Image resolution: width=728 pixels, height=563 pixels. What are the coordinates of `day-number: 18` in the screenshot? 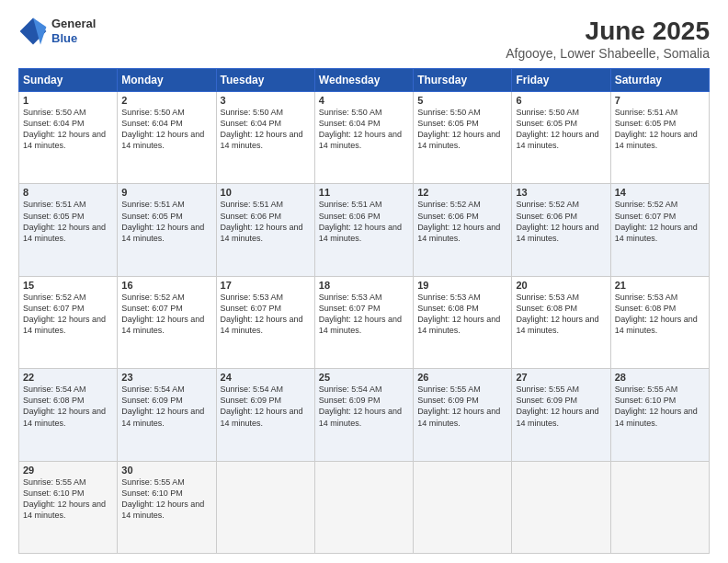 It's located at (364, 285).